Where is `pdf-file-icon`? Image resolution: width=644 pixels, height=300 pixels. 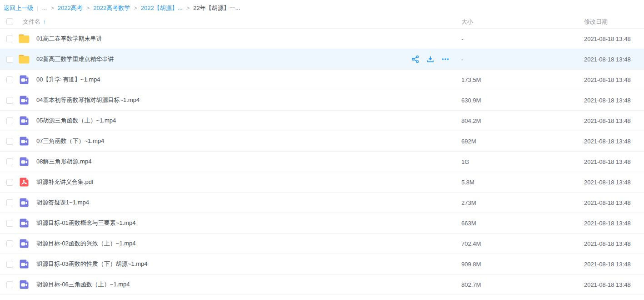
pdf-file-icon is located at coordinates (24, 182).